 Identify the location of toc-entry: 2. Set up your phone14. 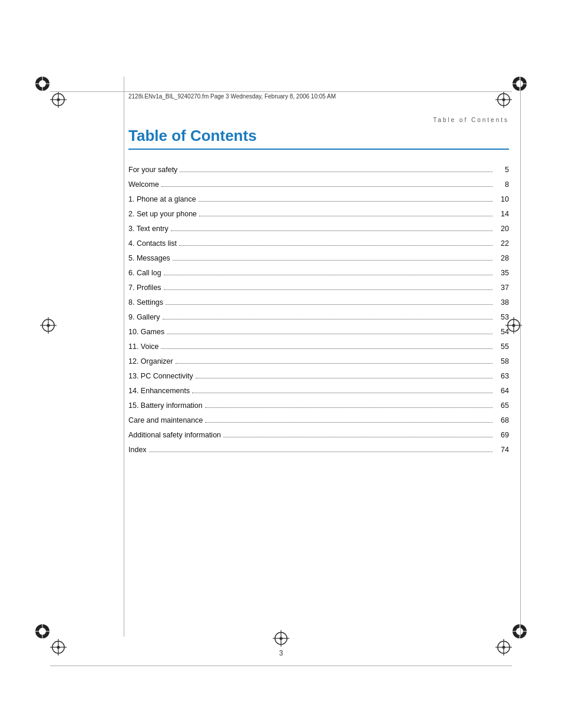
(319, 214).